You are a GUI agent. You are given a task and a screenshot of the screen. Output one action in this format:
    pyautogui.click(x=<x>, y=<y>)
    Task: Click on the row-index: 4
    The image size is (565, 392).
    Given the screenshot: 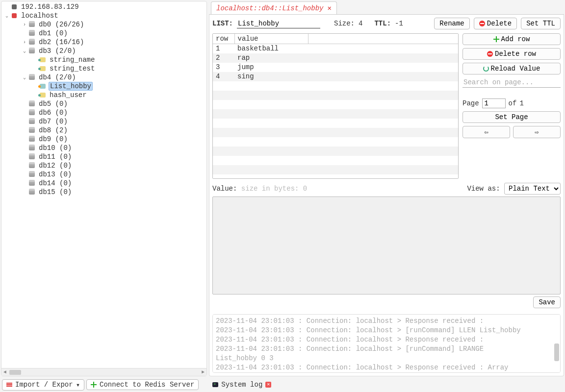 What is the action you would take?
    pyautogui.click(x=224, y=76)
    